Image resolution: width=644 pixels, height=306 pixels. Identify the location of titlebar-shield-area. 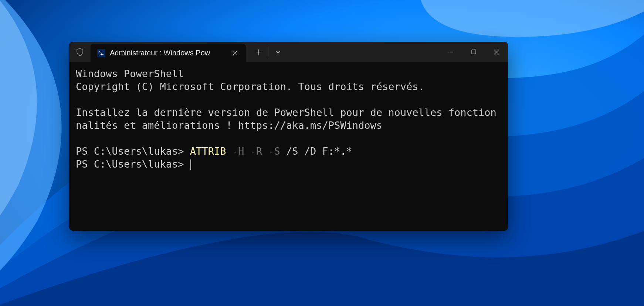
(80, 52).